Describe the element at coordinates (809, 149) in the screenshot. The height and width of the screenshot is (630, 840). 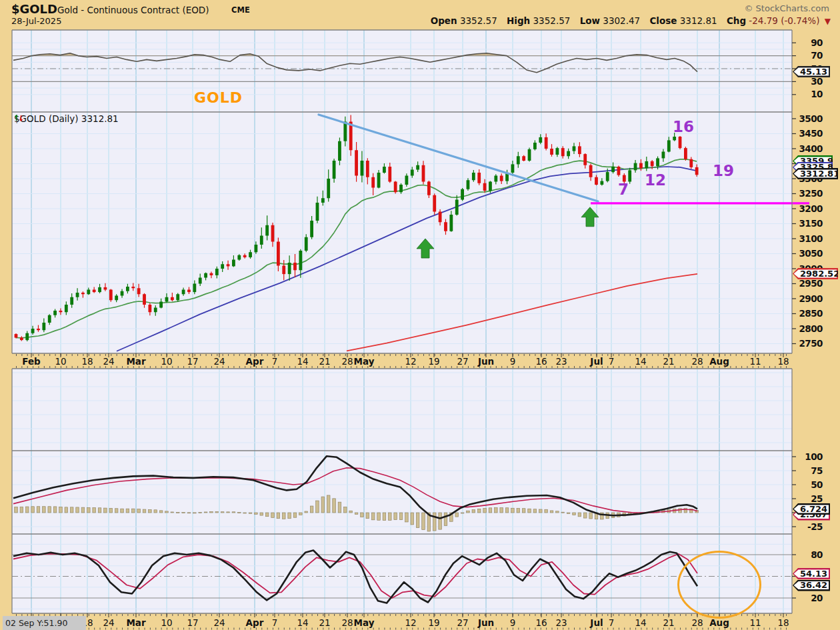
I see `y-axis-label: 3400` at that location.